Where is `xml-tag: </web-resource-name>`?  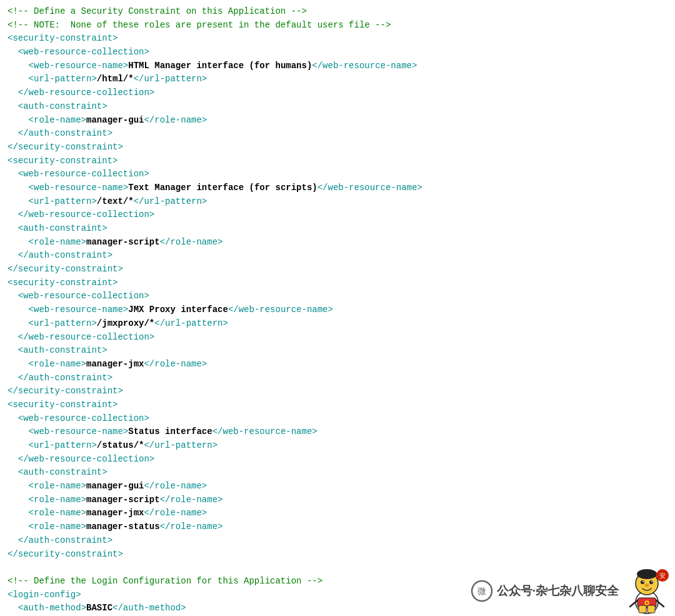 xml-tag: </web-resource-name> is located at coordinates (370, 188).